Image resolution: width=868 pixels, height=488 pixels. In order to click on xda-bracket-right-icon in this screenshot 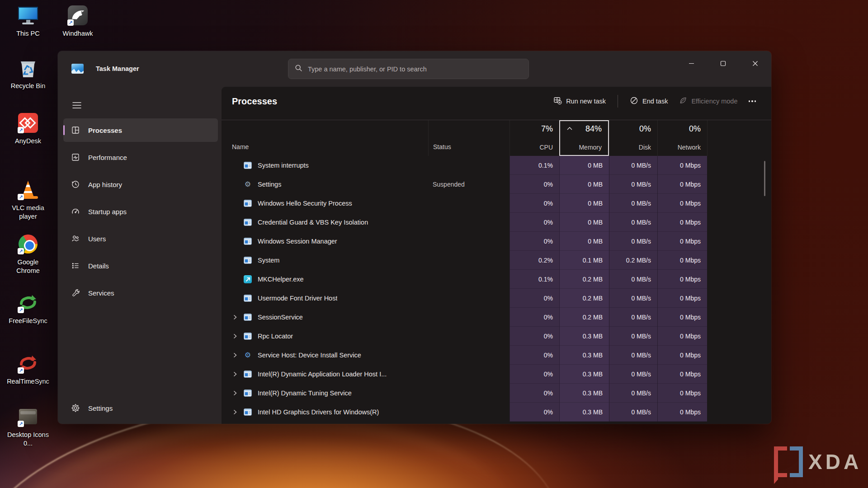, I will do `click(797, 462)`.